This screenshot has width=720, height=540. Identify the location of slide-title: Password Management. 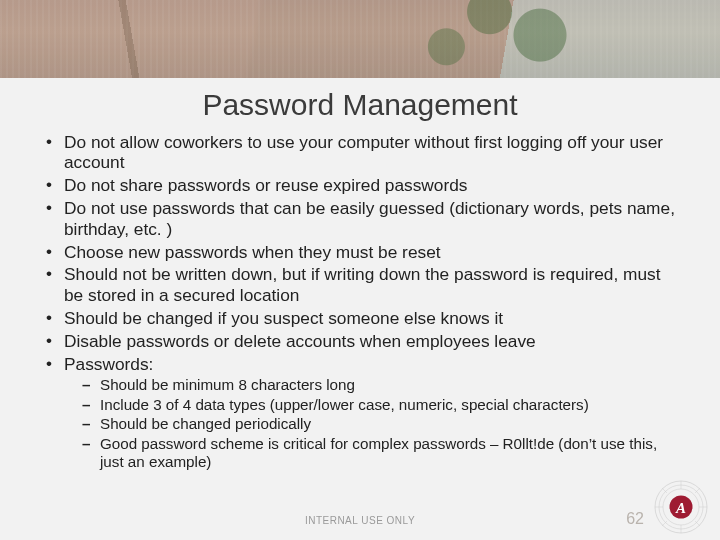
(360, 105).